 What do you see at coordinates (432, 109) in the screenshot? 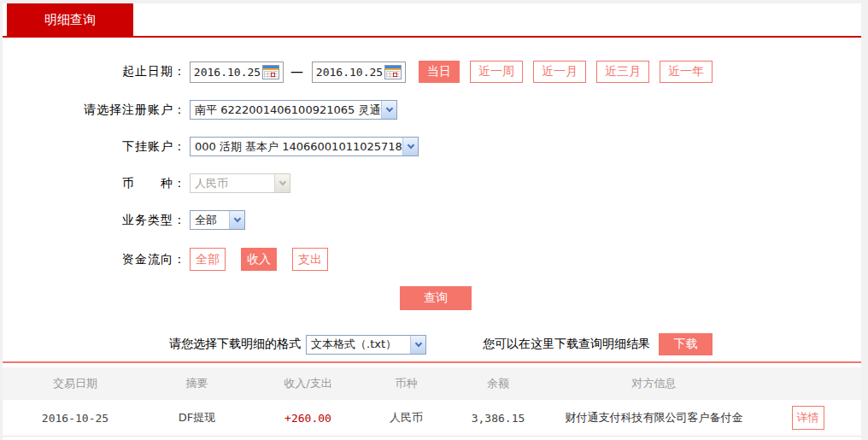
I see `register-account-row: 请选择注册账户： 南平 6222001406100921065 灵通卡` at bounding box center [432, 109].